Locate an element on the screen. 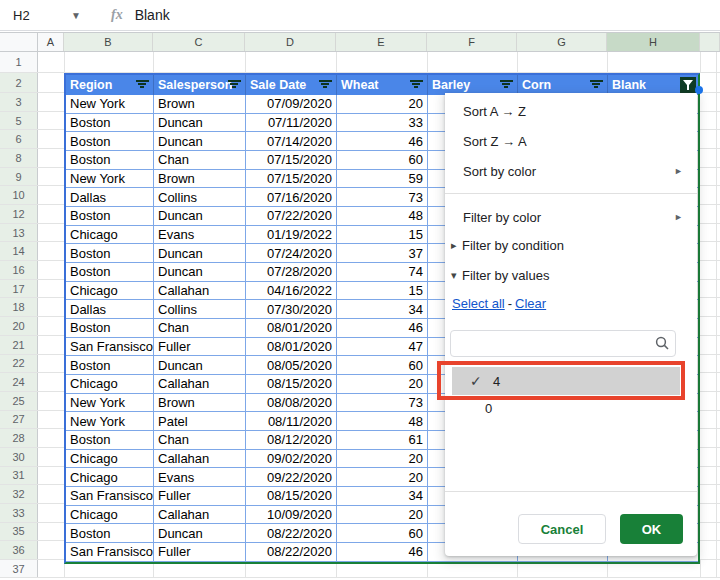 The width and height of the screenshot is (720, 580). table-cell: 07/14/2020 is located at coordinates (292, 142).